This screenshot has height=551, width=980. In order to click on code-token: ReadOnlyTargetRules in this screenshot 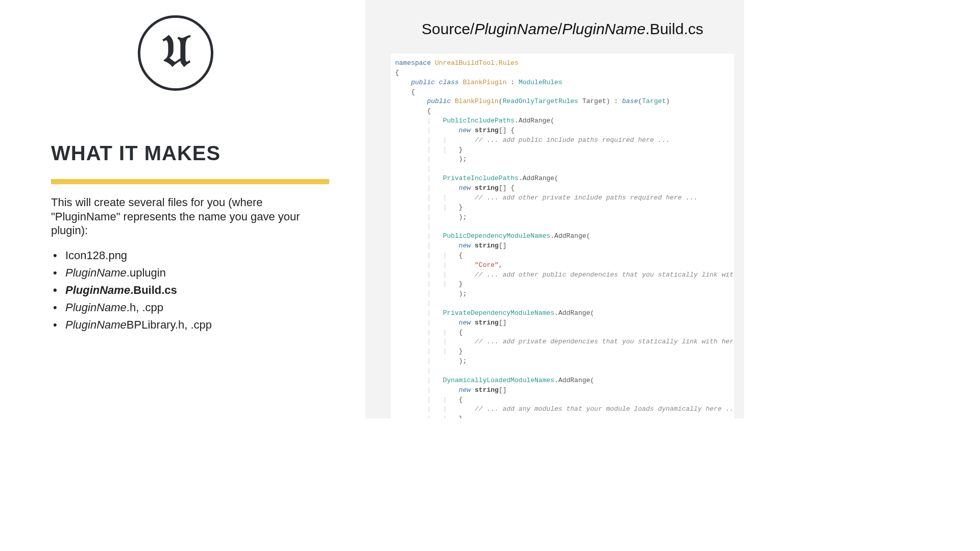, I will do `click(541, 101)`.